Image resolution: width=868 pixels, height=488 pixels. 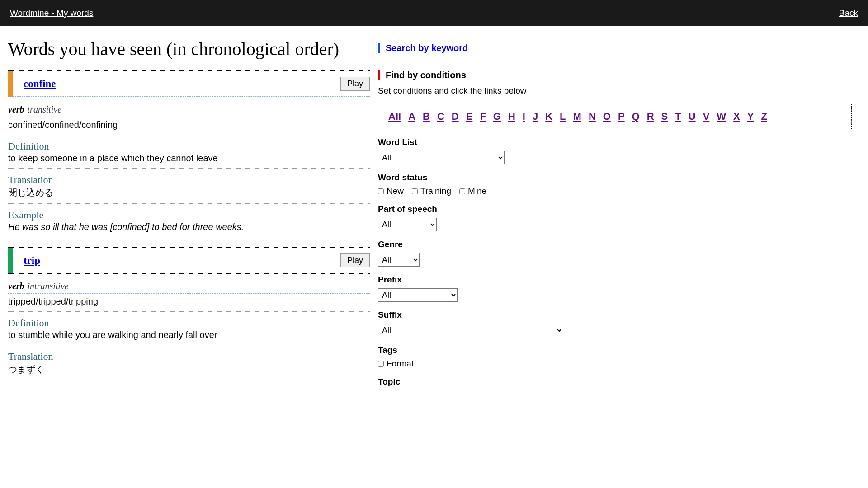 I want to click on alpha-filter-z: Z, so click(x=764, y=117).